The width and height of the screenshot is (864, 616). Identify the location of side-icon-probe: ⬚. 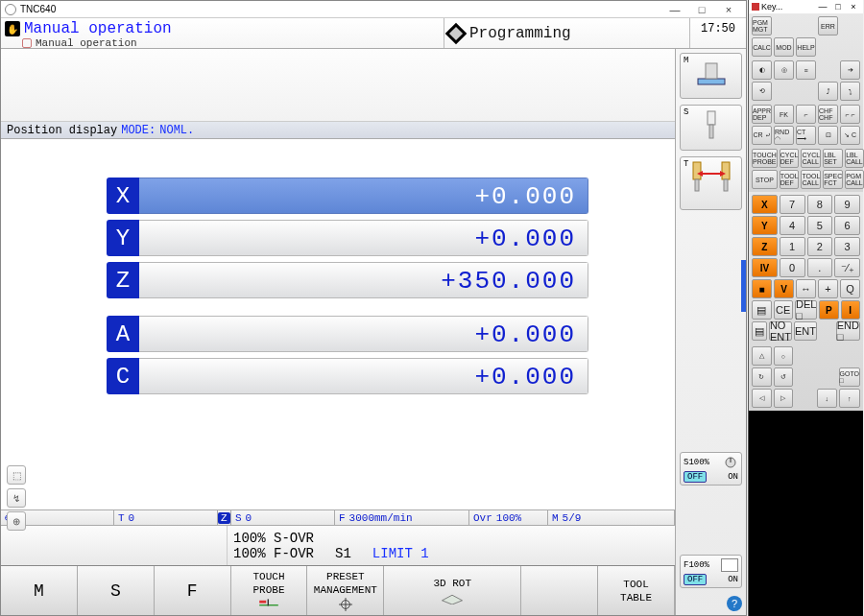
(16, 475).